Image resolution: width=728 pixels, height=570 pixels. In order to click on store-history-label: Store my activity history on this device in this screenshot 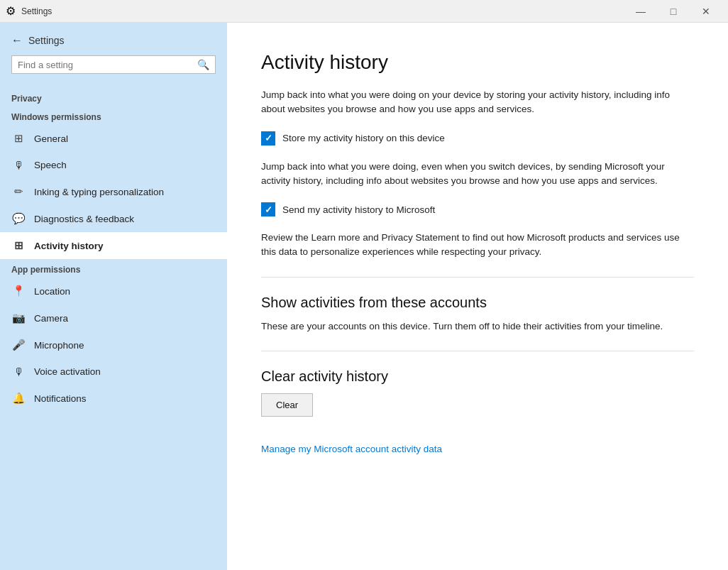, I will do `click(363, 138)`.